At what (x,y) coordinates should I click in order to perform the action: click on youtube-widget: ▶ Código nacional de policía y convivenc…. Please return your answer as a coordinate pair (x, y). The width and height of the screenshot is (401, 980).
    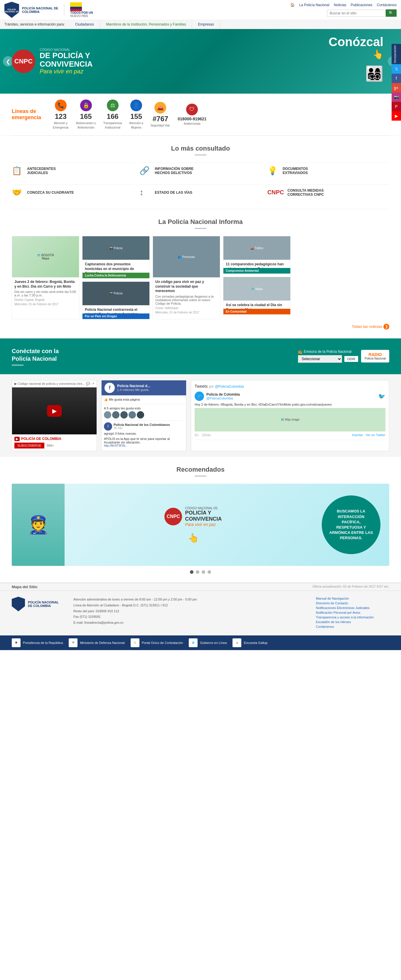
    Looking at the image, I should click on (54, 415).